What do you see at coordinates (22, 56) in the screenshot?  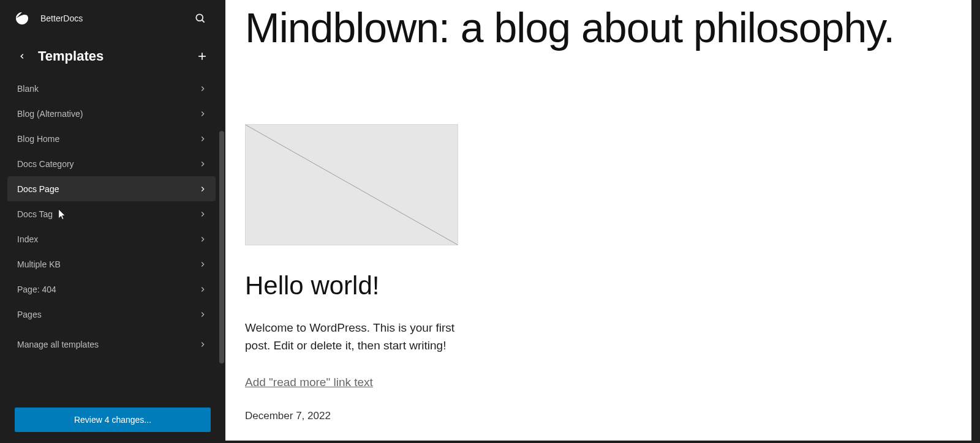 I see `back-button` at bounding box center [22, 56].